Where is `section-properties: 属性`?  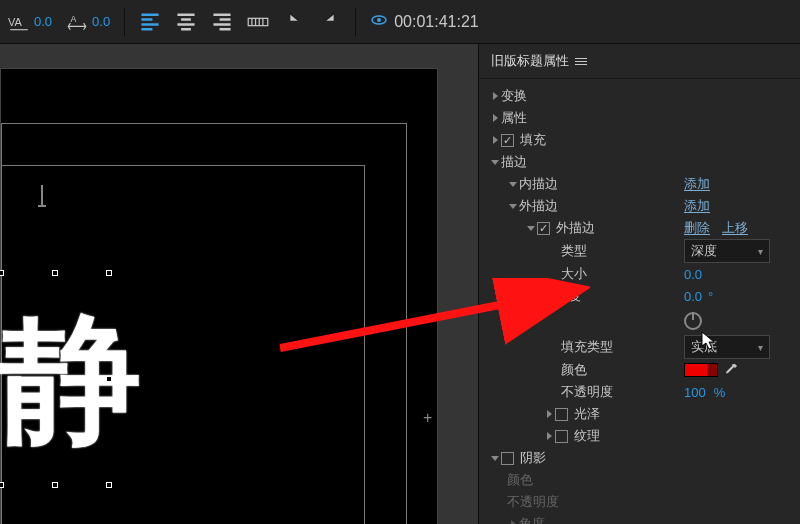
section-properties: 属性 is located at coordinates (640, 118).